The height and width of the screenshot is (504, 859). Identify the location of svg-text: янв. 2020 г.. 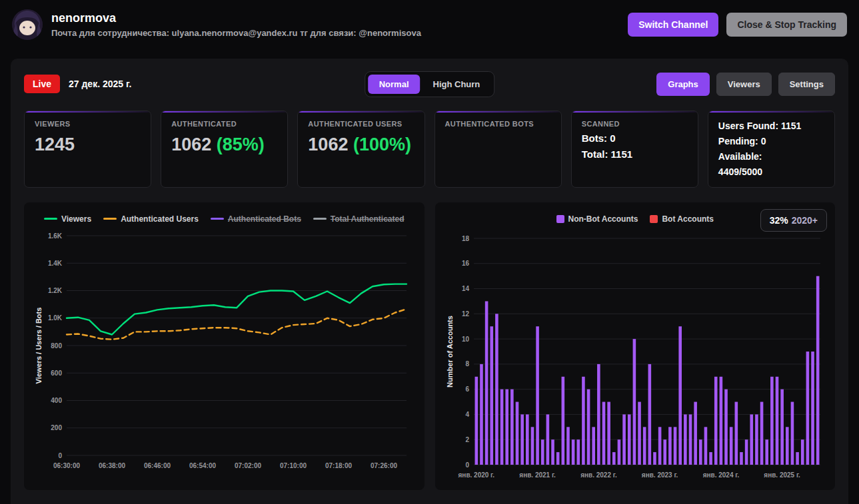
(476, 475).